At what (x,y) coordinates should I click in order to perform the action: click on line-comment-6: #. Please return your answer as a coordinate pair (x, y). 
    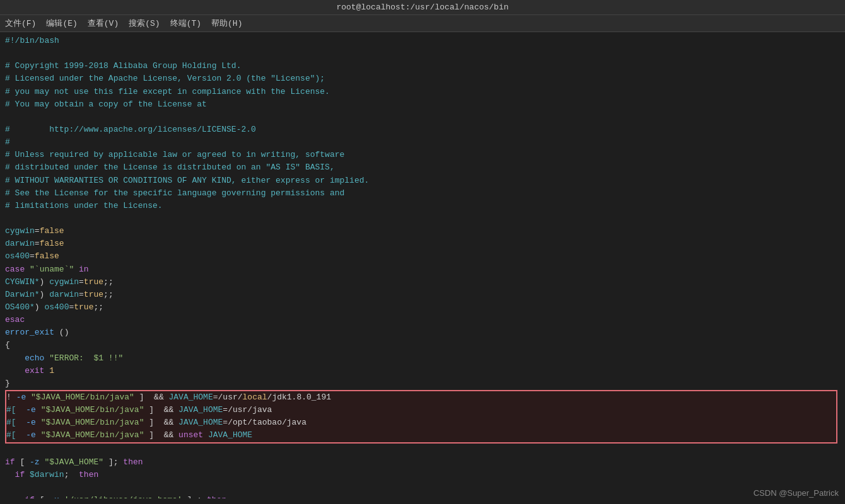
    Looking at the image, I should click on (422, 142).